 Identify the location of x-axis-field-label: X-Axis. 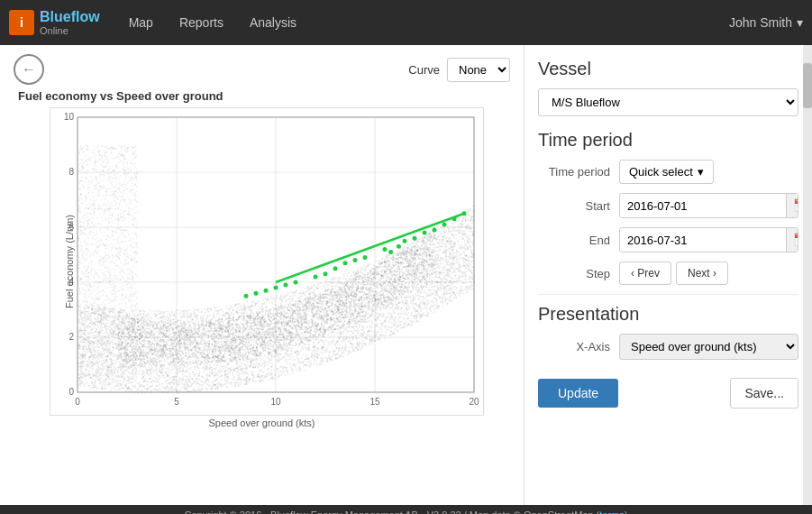
(574, 346).